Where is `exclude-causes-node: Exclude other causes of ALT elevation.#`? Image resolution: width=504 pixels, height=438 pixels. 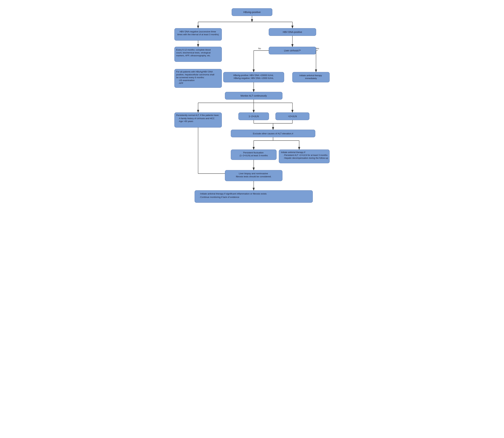
exclude-causes-node: Exclude other causes of ALT elevation.# is located at coordinates (273, 133).